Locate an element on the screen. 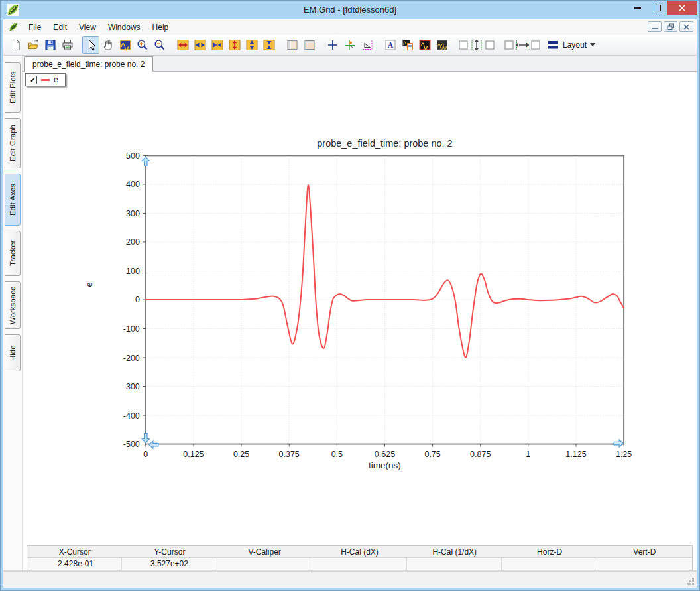  x-tick-label: 0.875 is located at coordinates (480, 454).